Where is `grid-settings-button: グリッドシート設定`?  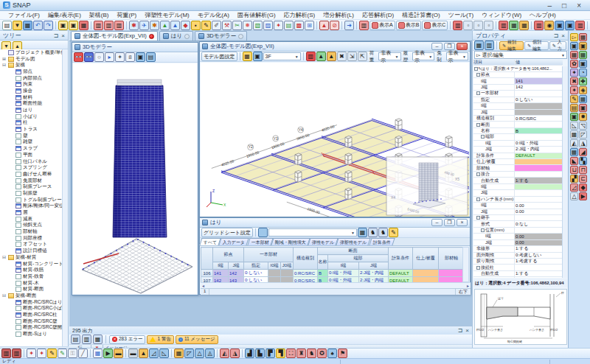
grid-settings-button: グリッドシート設定 is located at coordinates (227, 233).